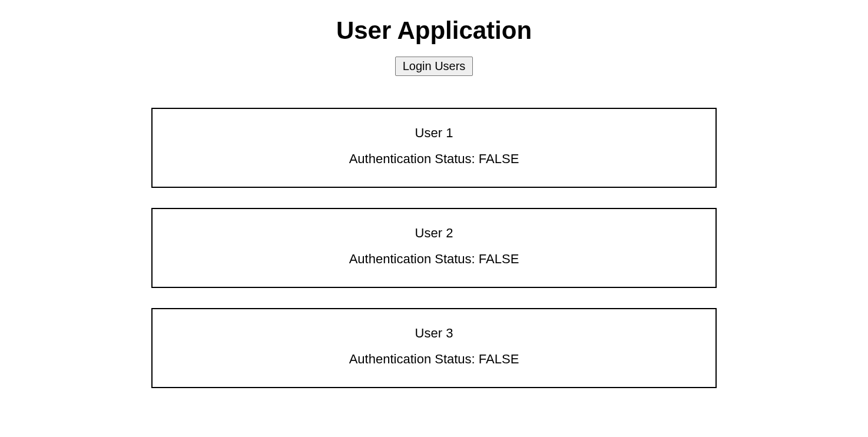 The image size is (868, 437). What do you see at coordinates (434, 148) in the screenshot?
I see `user-card: User 1 Authentication Status: FALSE` at bounding box center [434, 148].